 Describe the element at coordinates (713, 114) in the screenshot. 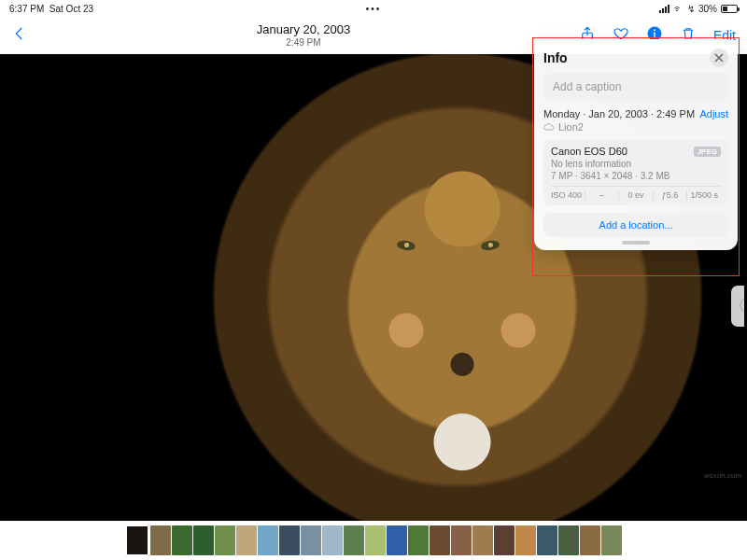

I see `adjust-date-button: Adjust` at that location.